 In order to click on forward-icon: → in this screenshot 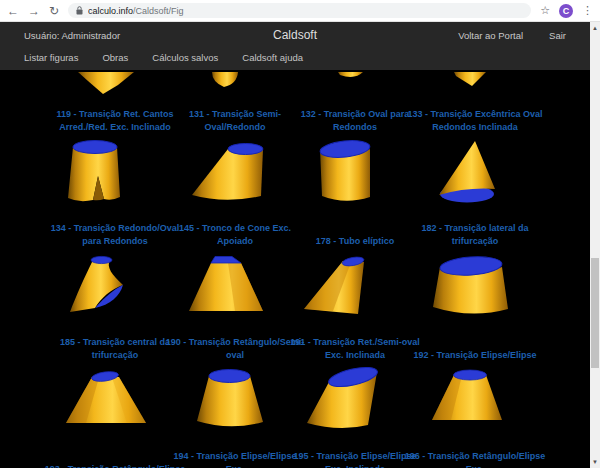, I will do `click(34, 11)`.